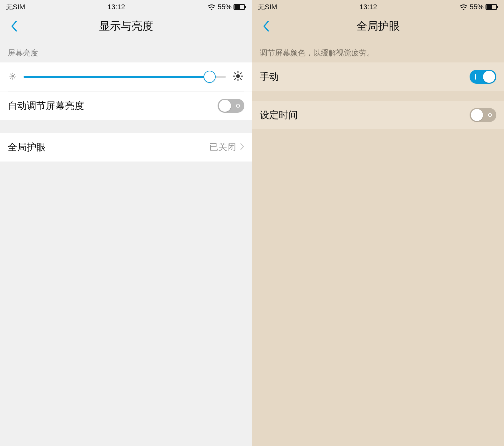 The image size is (504, 446). Describe the element at coordinates (210, 77) in the screenshot. I see `slider-thumb` at that location.